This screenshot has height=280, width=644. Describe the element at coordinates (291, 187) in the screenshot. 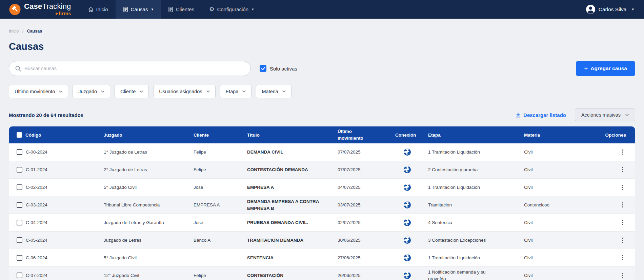

I see `cell-titulo: EMPRESA A` at that location.